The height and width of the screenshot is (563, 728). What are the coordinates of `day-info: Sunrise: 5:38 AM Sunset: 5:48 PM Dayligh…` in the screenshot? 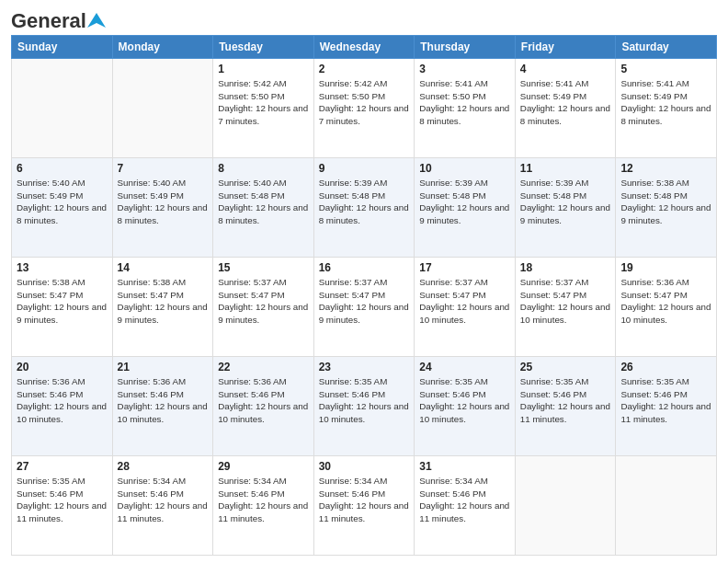 It's located at (665, 202).